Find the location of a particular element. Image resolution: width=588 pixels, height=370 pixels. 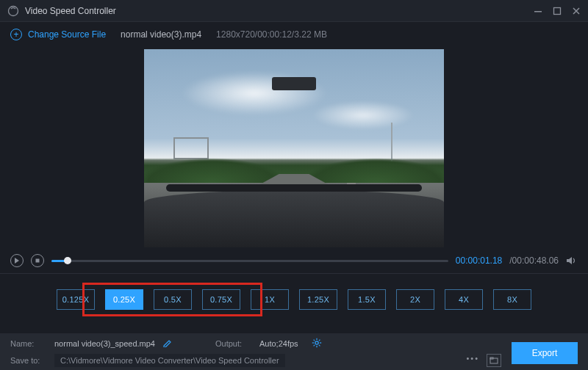

play-button is located at coordinates (17, 261).